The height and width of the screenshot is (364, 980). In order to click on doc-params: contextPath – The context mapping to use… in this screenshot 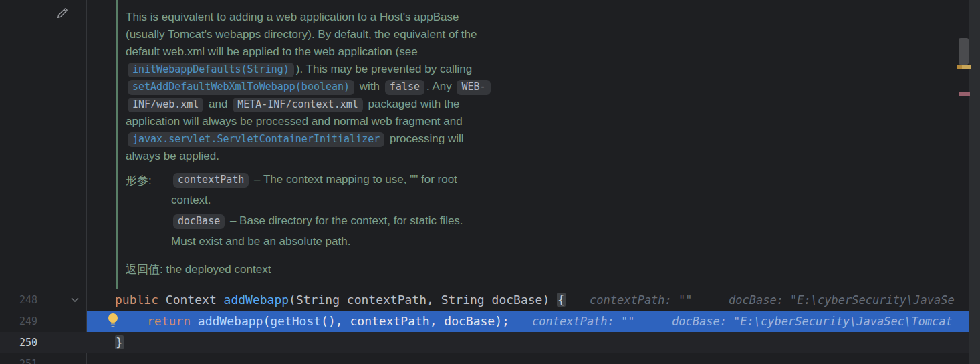, I will do `click(378, 210)`.